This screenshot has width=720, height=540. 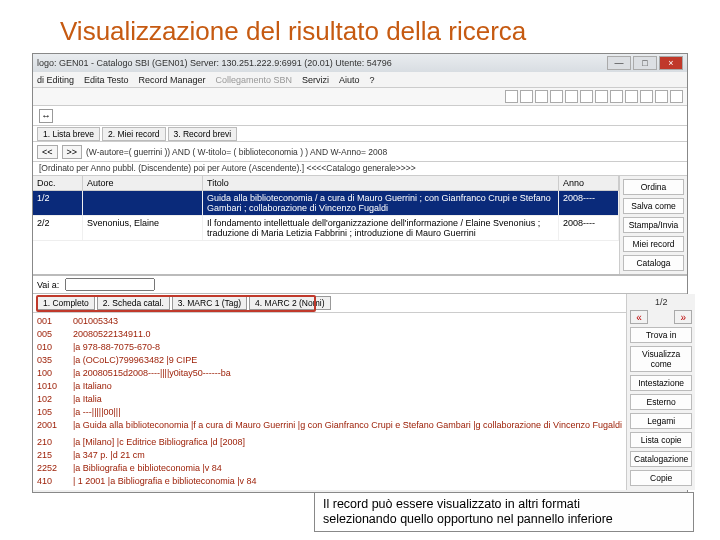 I want to click on marc-tag: 210, so click(x=55, y=442).